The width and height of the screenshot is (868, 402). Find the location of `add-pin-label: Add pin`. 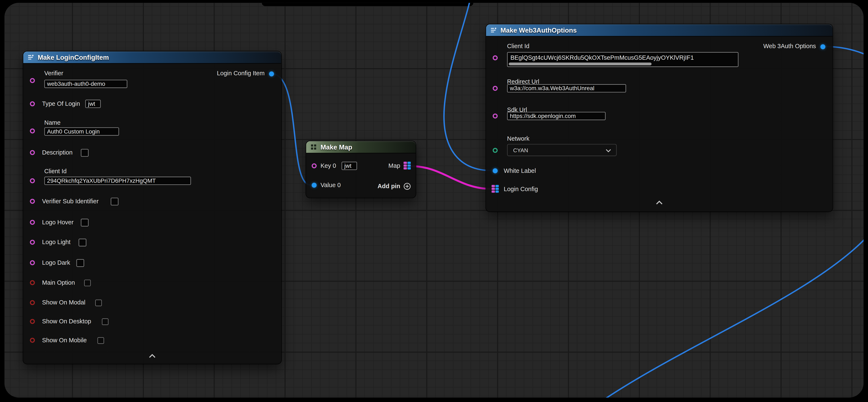

add-pin-label: Add pin is located at coordinates (389, 186).